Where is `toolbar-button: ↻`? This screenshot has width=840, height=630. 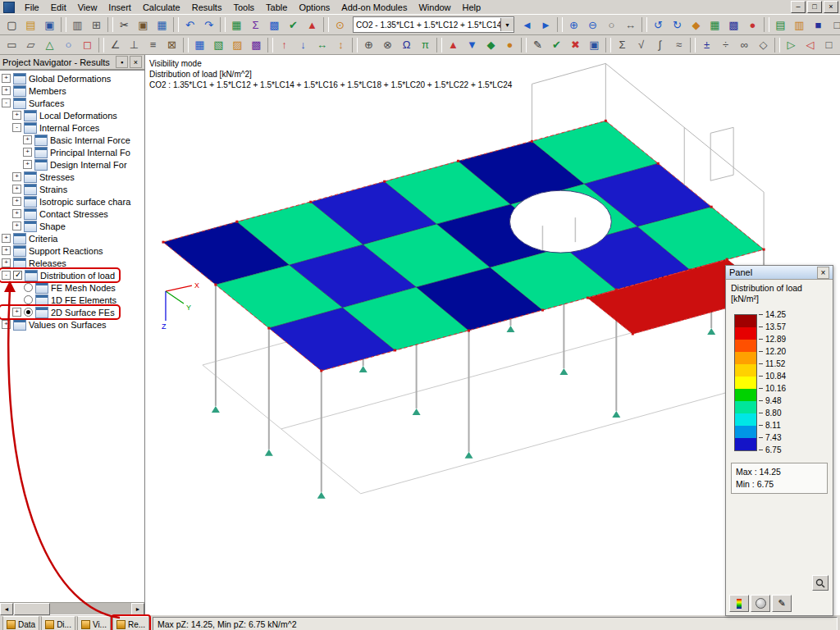
toolbar-button: ↻ is located at coordinates (678, 25).